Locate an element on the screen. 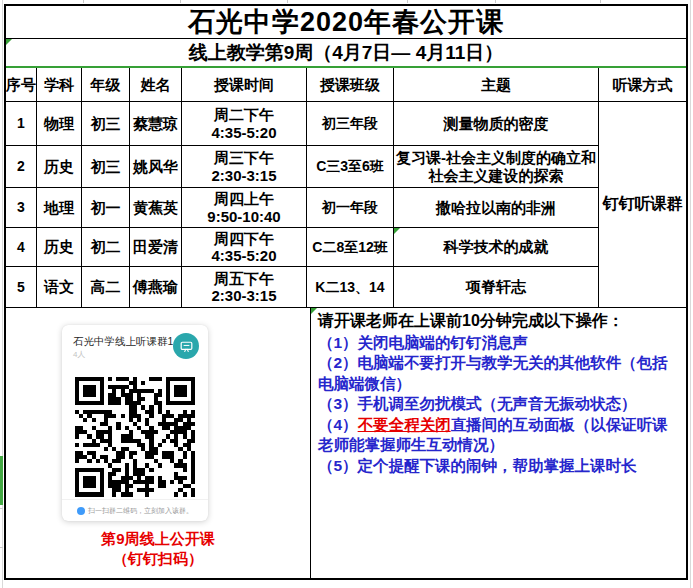 This screenshot has height=588, width=693. row3-subject-cell: 地理 is located at coordinates (60, 208).